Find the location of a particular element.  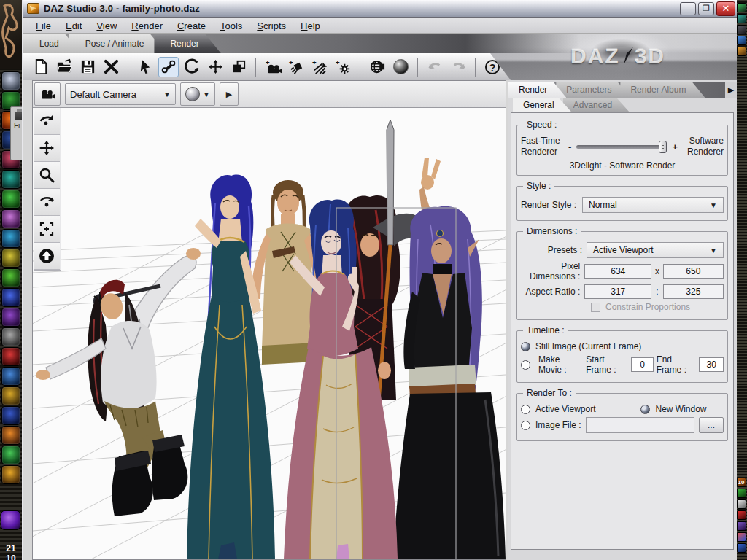

dolly-zoom-button is located at coordinates (47, 175).